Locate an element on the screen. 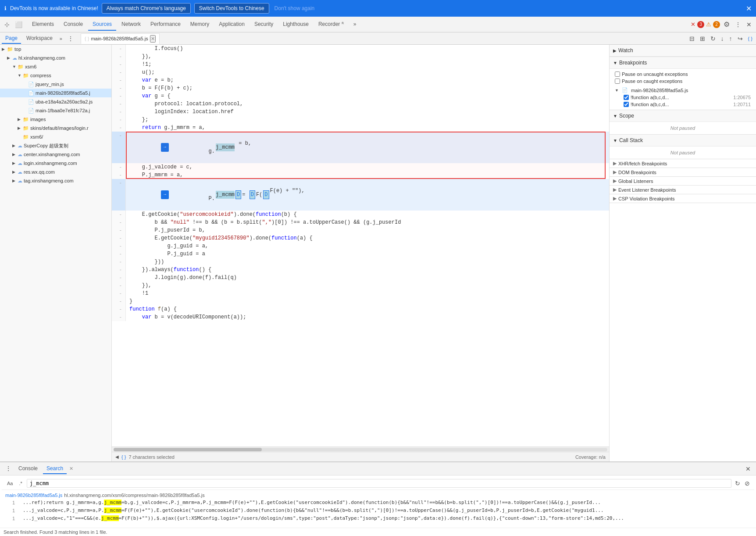 This screenshot has height=536, width=756. split-vertical-icon: ⊞ is located at coordinates (703, 39).